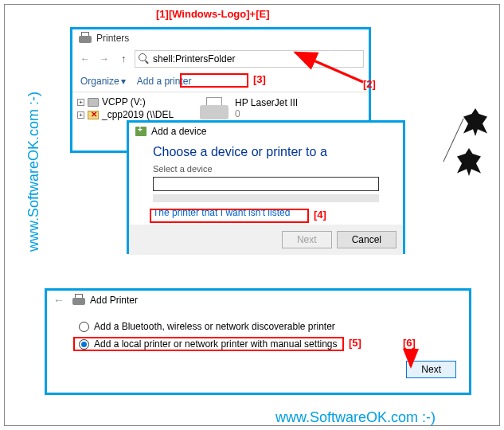 Image resolution: width=504 pixels, height=430 pixels. What do you see at coordinates (264, 326) in the screenshot?
I see `radio-option-discoverable: Add a Bluetooth, wireless or network dis…` at bounding box center [264, 326].